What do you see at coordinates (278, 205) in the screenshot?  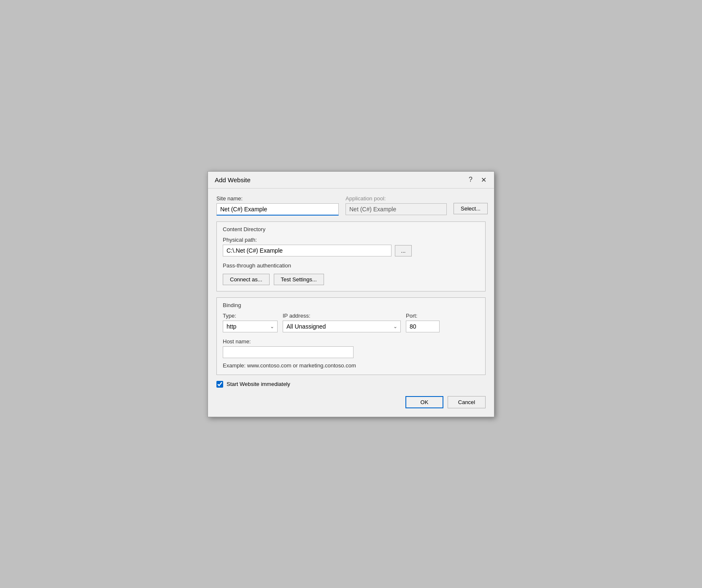 I see `site-name-group: Site name:` at bounding box center [278, 205].